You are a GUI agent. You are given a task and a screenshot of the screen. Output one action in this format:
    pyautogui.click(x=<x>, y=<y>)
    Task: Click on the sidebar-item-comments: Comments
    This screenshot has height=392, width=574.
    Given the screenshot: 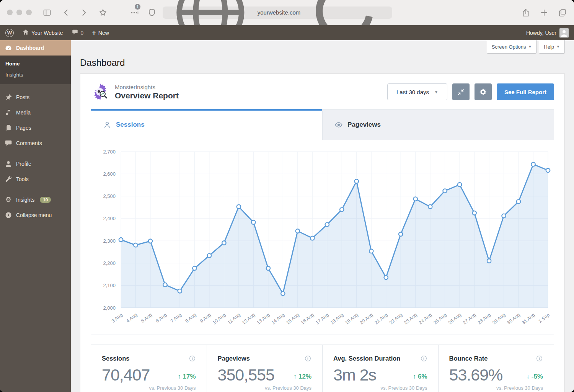 What is the action you would take?
    pyautogui.click(x=35, y=143)
    